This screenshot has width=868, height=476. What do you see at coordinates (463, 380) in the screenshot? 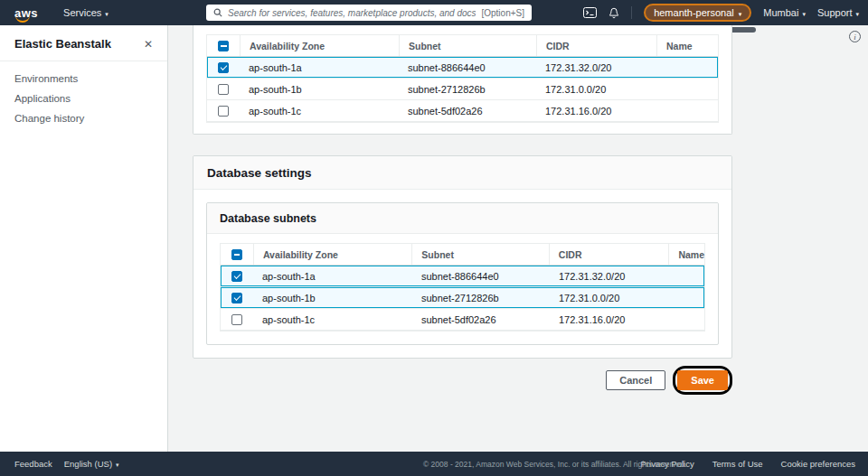
I see `form-actions: Cancel Save` at bounding box center [463, 380].